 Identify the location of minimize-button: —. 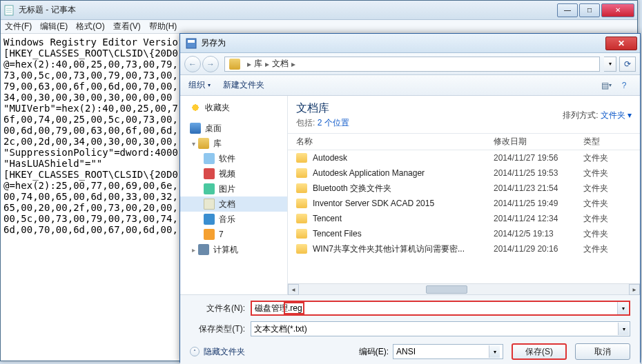
(567, 10).